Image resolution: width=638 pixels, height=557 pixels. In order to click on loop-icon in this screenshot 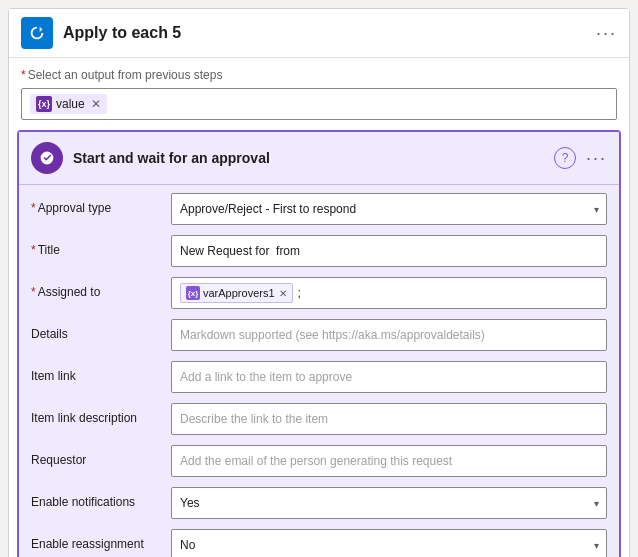, I will do `click(37, 33)`.